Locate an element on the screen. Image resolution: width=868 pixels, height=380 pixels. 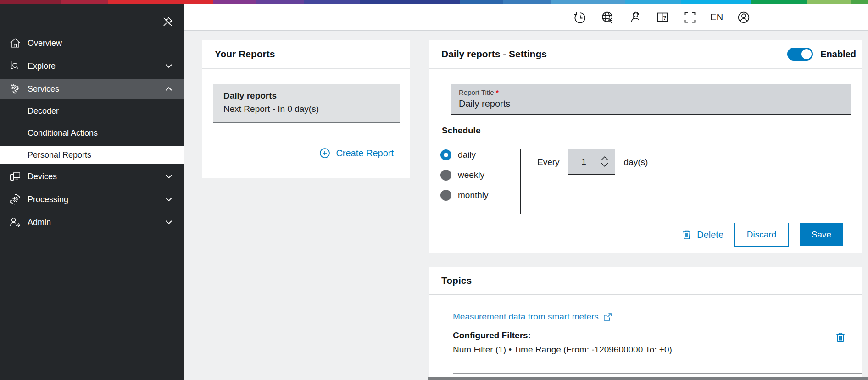
schedule-heading: Schedule is located at coordinates (461, 131).